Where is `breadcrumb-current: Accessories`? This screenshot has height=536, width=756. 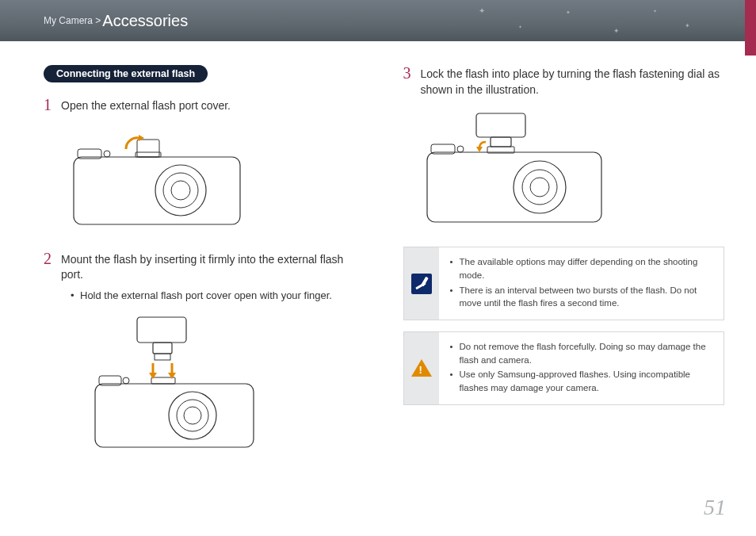 breadcrumb-current: Accessories is located at coordinates (145, 21).